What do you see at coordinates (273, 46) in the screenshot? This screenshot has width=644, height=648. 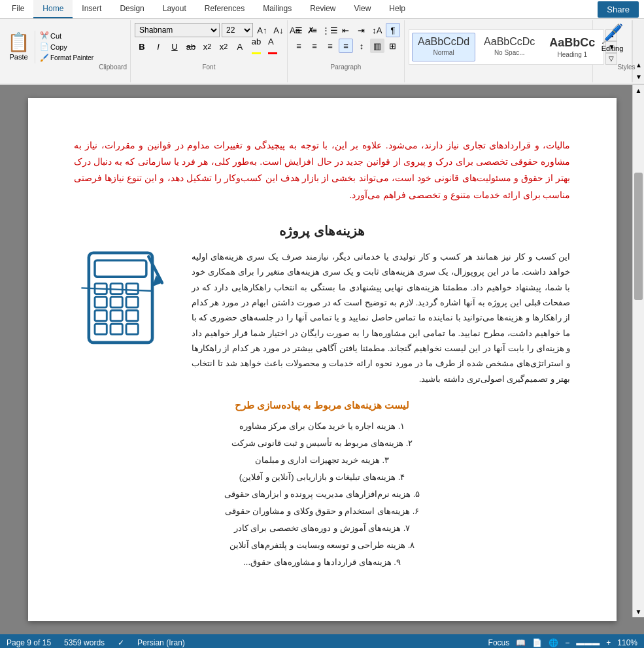 I see `font-color-button: A` at bounding box center [273, 46].